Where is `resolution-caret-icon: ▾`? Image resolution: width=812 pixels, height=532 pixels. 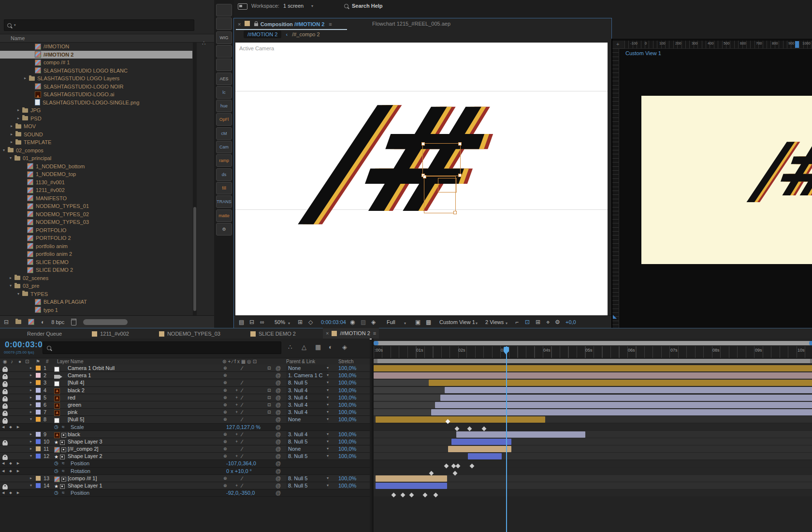 resolution-caret-icon: ▾ is located at coordinates (405, 324).